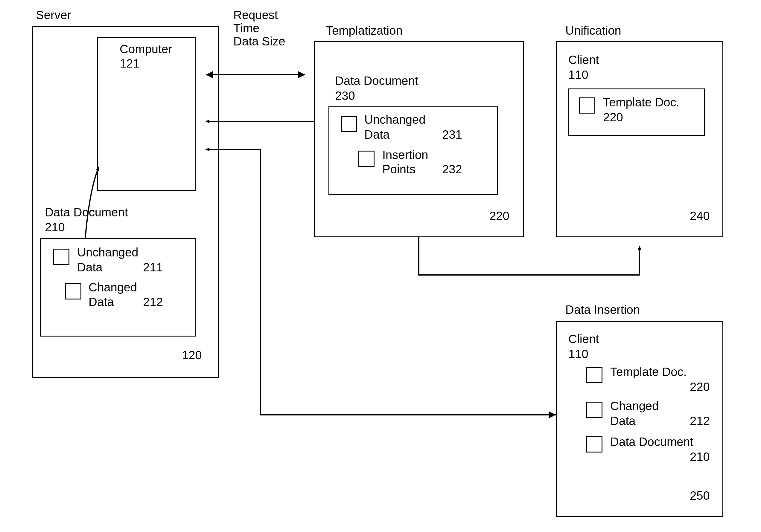 The height and width of the screenshot is (532, 761). Describe the element at coordinates (452, 169) in the screenshot. I see `tmpl-insertion-num: 232` at that location.